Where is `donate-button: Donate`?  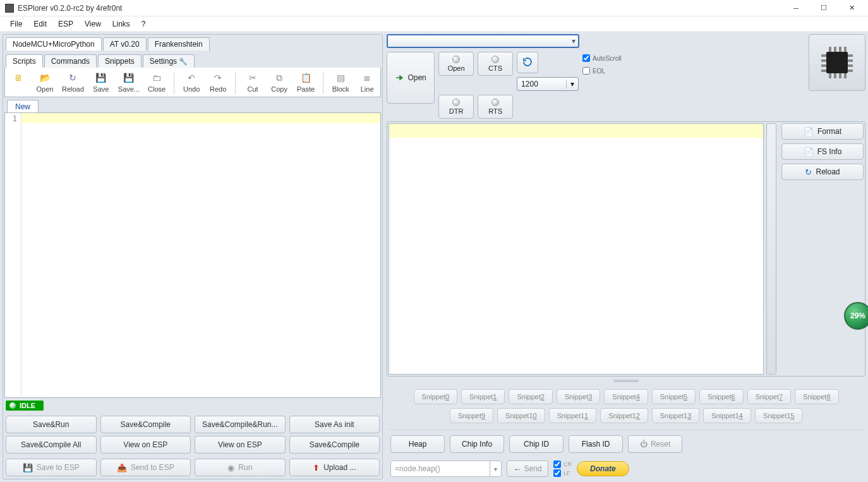 donate-button: Donate is located at coordinates (603, 469).